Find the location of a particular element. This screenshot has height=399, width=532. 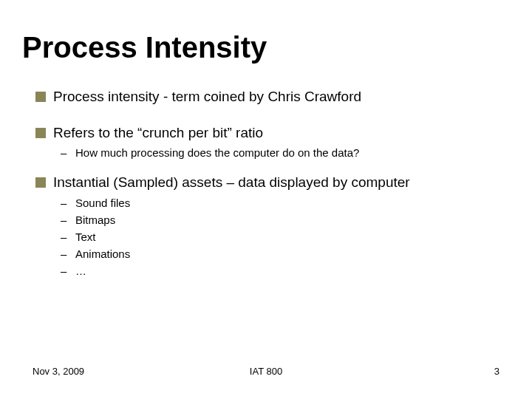

sub-item: – Sound files is located at coordinates (282, 202).